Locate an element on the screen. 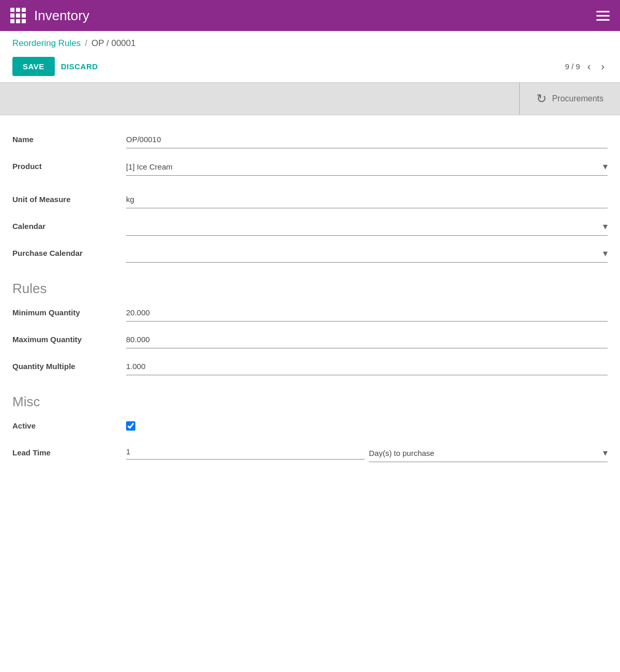  header-left: Inventory is located at coordinates (50, 16).